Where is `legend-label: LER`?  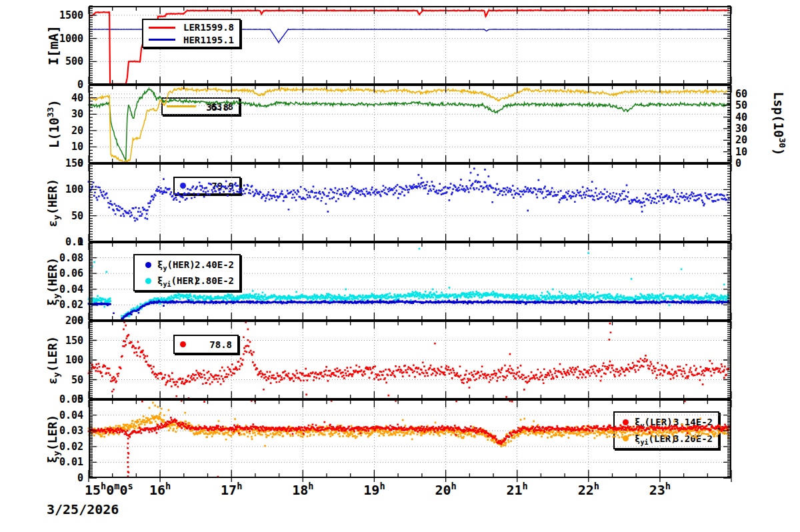 legend-label: LER is located at coordinates (192, 27).